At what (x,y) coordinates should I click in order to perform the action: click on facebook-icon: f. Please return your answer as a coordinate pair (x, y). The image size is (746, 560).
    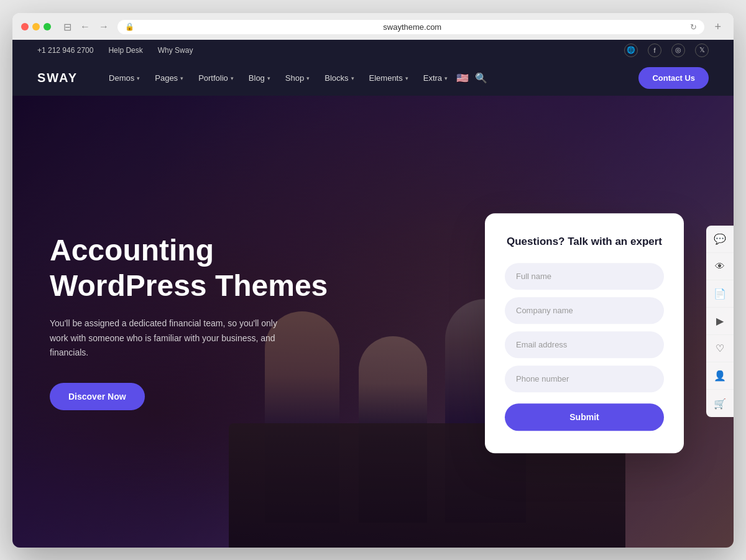
    Looking at the image, I should click on (655, 50).